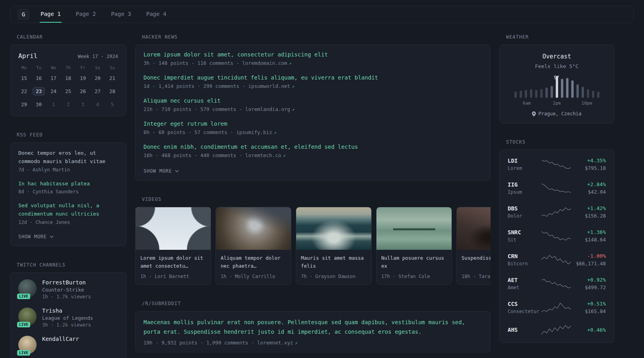  What do you see at coordinates (524, 192) in the screenshot?
I see `stock-name: Ipsum` at bounding box center [524, 192].